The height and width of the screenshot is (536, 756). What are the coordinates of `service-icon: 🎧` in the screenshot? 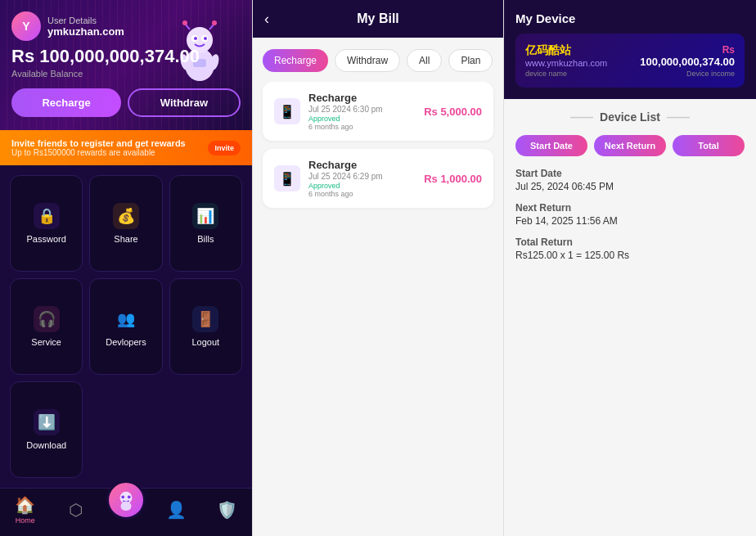 It's located at (47, 319).